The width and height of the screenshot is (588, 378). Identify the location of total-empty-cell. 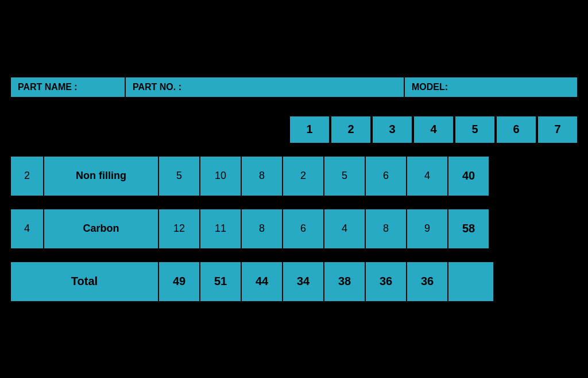
(471, 282).